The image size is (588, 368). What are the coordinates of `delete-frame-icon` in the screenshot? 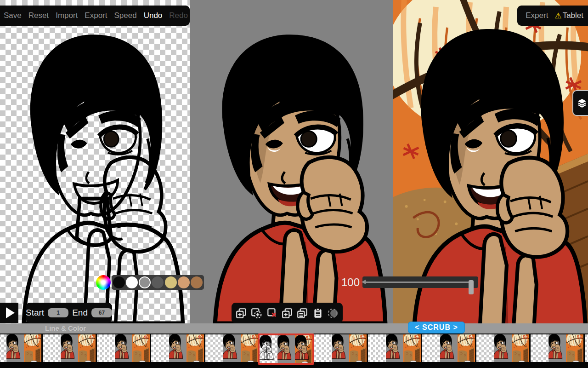 It's located at (272, 313).